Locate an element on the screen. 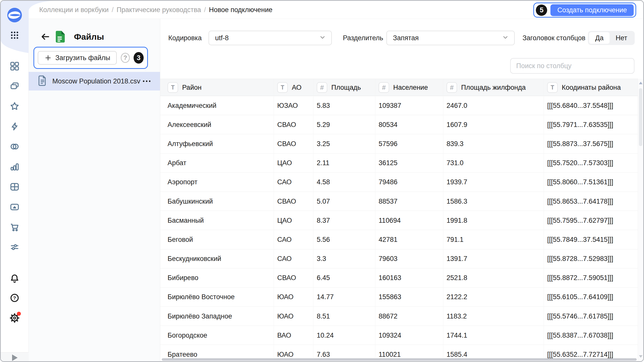  marketplace-cart-icon is located at coordinates (15, 227).